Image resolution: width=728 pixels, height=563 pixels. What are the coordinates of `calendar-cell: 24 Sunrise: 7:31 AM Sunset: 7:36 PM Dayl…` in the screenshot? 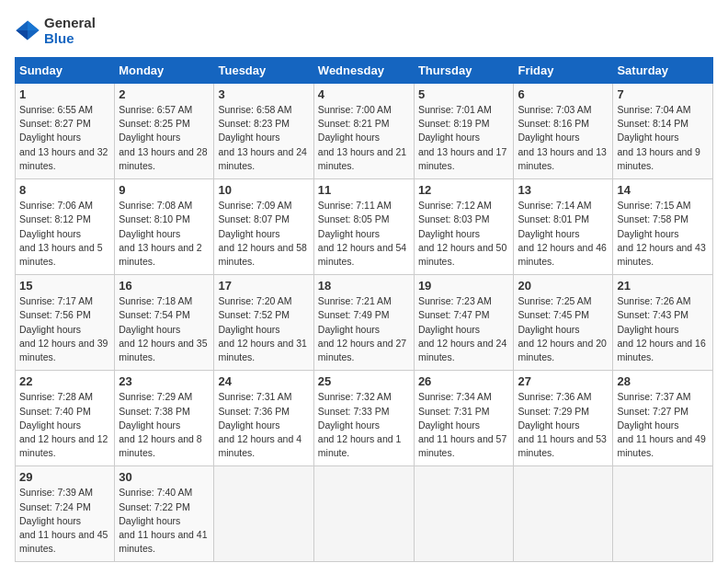 It's located at (264, 419).